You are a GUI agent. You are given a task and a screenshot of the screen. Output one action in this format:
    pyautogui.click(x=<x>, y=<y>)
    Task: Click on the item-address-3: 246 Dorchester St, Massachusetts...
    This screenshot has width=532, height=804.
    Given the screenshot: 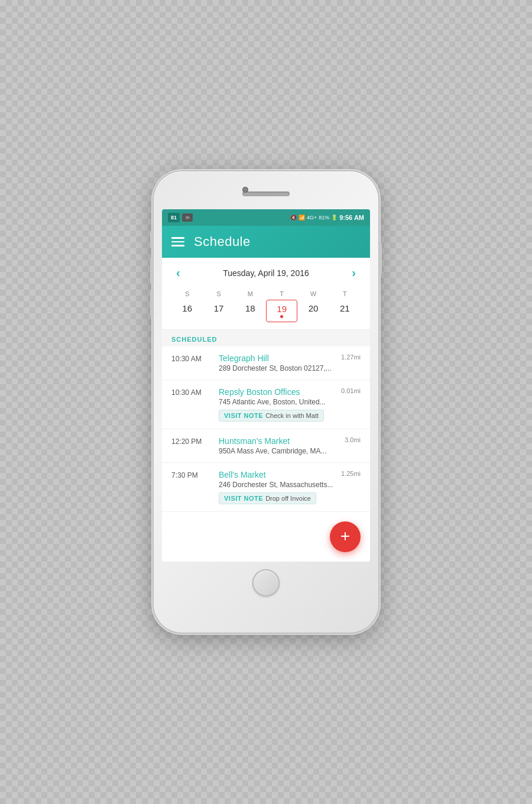 What is the action you would take?
    pyautogui.click(x=290, y=485)
    